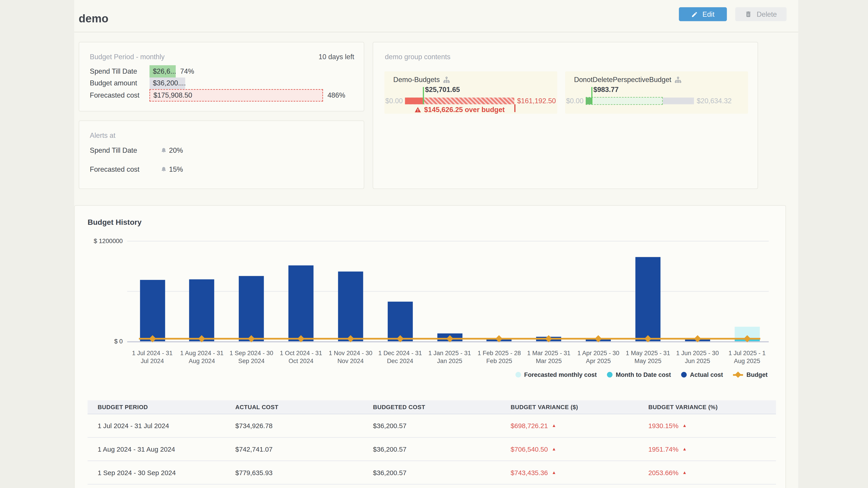 The width and height of the screenshot is (868, 488). Describe the element at coordinates (707, 407) in the screenshot. I see `table-header-cell: BUDGET VARIANCE (%)` at that location.